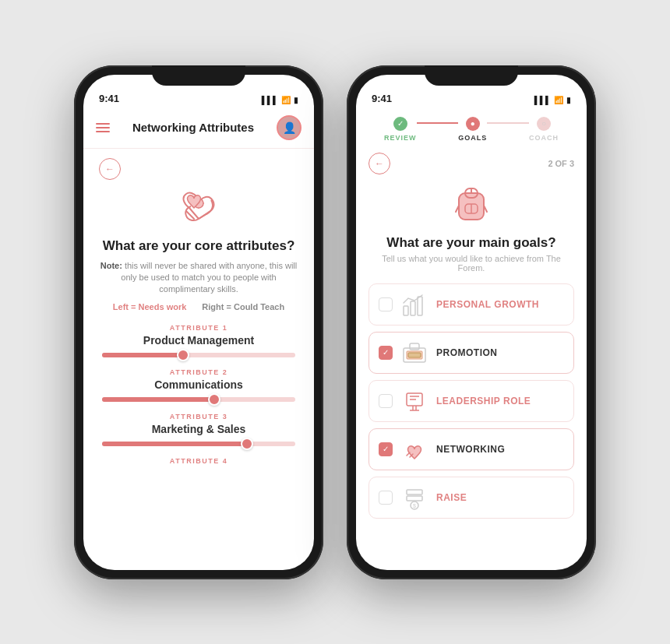 The height and width of the screenshot is (644, 670). I want to click on legend-right: Right = Could Teach, so click(243, 307).